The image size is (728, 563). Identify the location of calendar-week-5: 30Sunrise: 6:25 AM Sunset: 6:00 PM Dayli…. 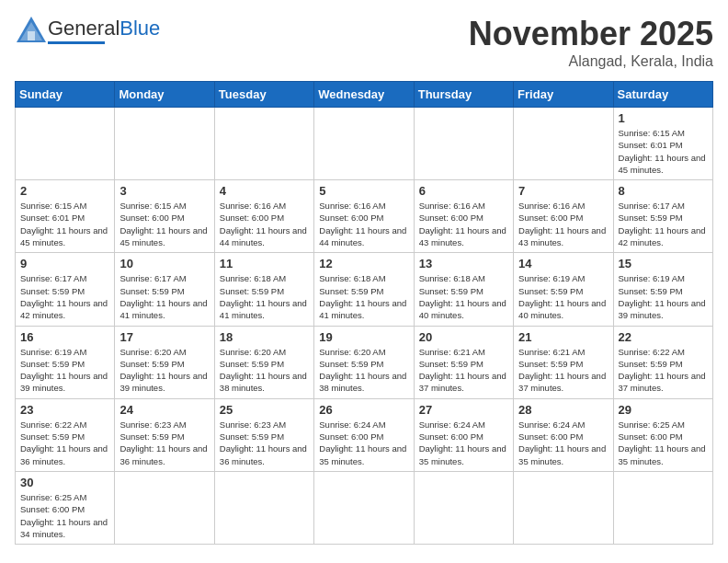
(364, 508).